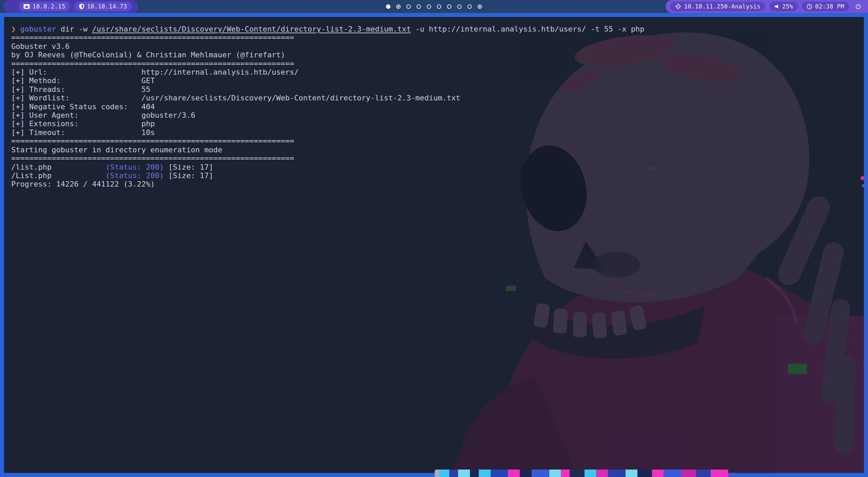 The height and width of the screenshot is (477, 868). I want to click on target-machine-pill: 10.10.11.250-Analysis, so click(717, 6).